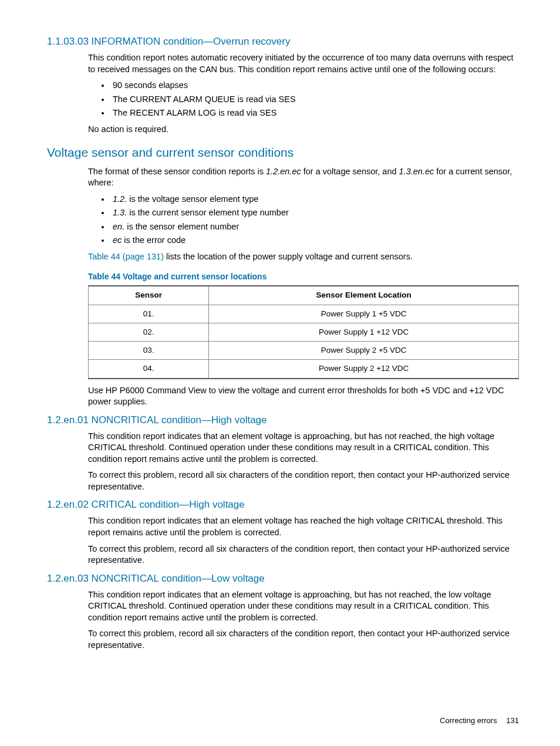 This screenshot has height=746, width=560. Describe the element at coordinates (304, 369) in the screenshot. I see `table-row: 04. Power Supply 2 +12 VDC` at that location.